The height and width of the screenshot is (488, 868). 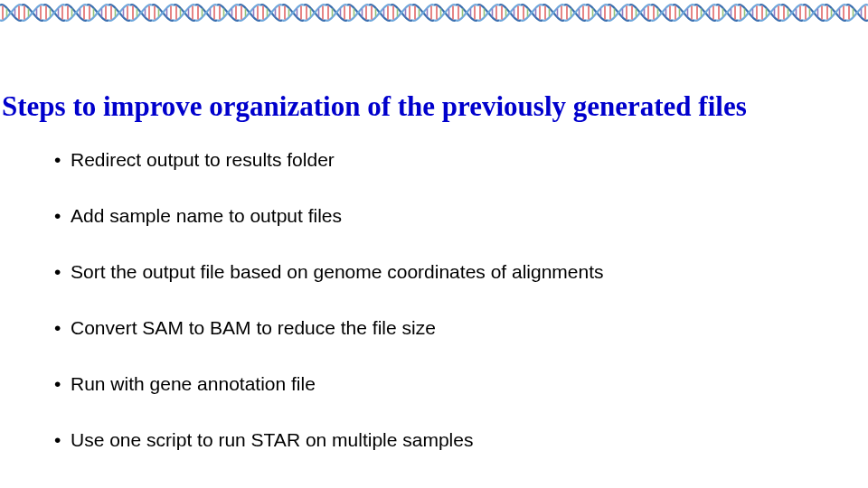 I want to click on slide-title: Steps to improve organization of the pre…, so click(x=434, y=107).